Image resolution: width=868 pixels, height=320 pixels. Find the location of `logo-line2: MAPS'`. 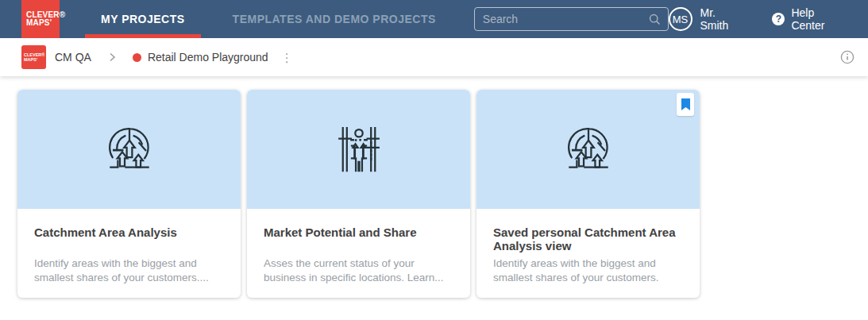

logo-line2: MAPS' is located at coordinates (43, 23).